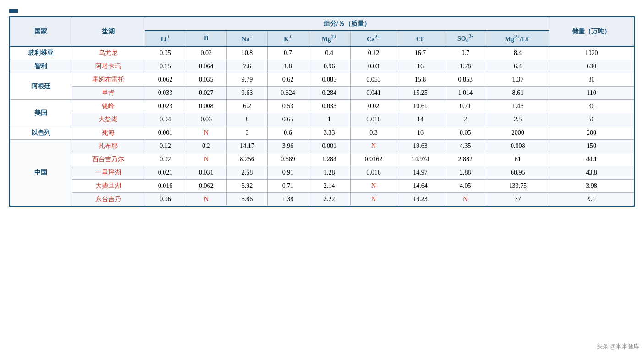  I want to click on cell-lake: 银峰, so click(108, 106).